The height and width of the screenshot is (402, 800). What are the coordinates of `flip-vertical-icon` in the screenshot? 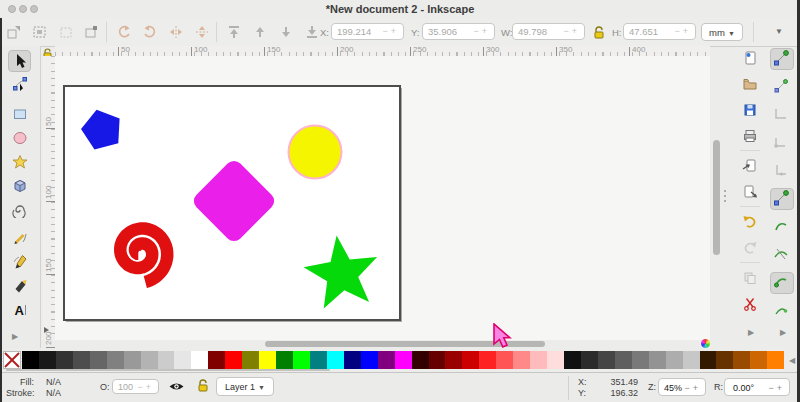 It's located at (202, 32).